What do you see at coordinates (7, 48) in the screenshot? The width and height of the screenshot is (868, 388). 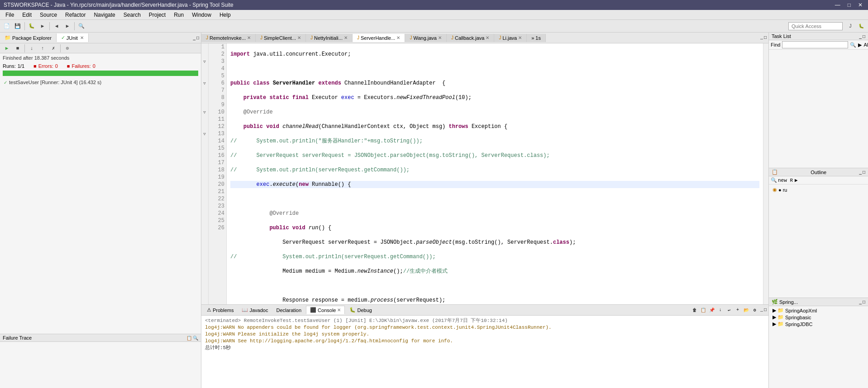 I see `junit-rerun: ▶` at bounding box center [7, 48].